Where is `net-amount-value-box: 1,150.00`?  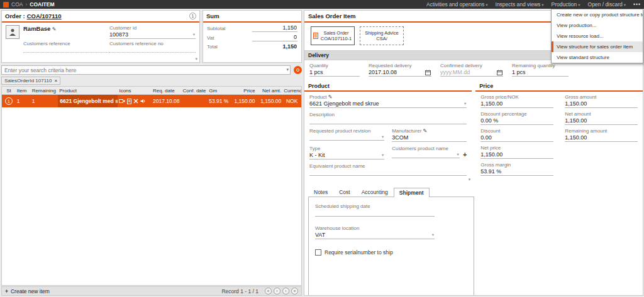 net-amount-value-box: 1,150.00 is located at coordinates (601, 121).